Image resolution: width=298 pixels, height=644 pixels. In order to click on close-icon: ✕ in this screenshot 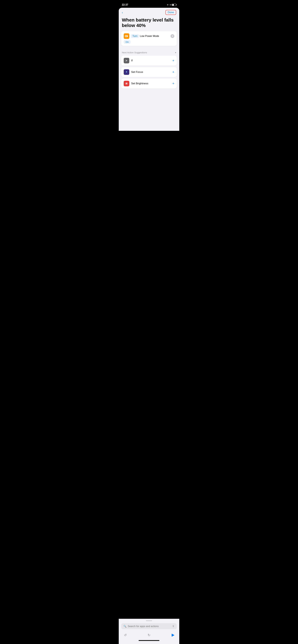, I will do `click(172, 36)`.